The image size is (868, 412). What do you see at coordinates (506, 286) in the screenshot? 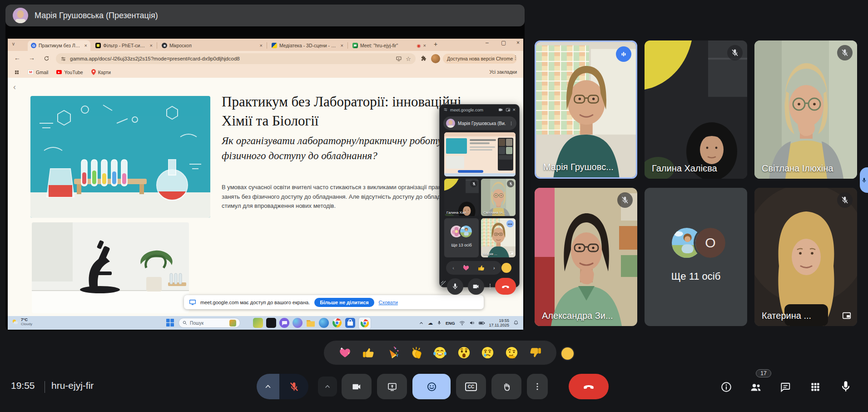
I see `pip-end-call-button` at bounding box center [506, 286].